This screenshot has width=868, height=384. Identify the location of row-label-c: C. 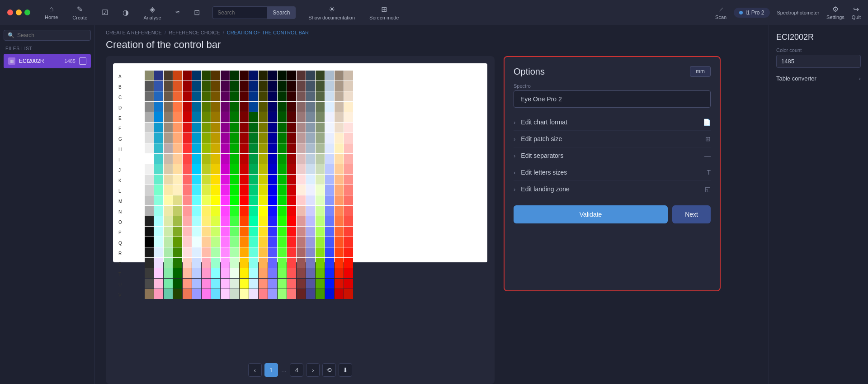
(120, 97).